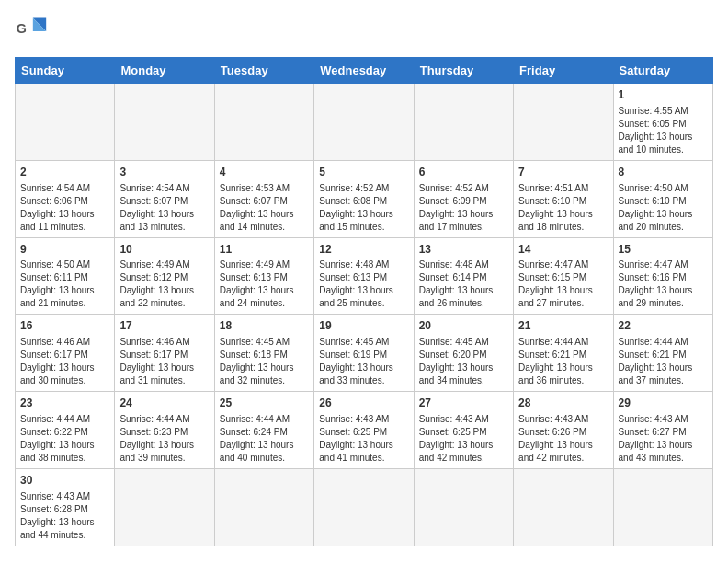  Describe the element at coordinates (264, 431) in the screenshot. I see `calendar-cell: 25Sunrise: 4:44 AM Sunset: 6:24 PM Dayli…` at that location.